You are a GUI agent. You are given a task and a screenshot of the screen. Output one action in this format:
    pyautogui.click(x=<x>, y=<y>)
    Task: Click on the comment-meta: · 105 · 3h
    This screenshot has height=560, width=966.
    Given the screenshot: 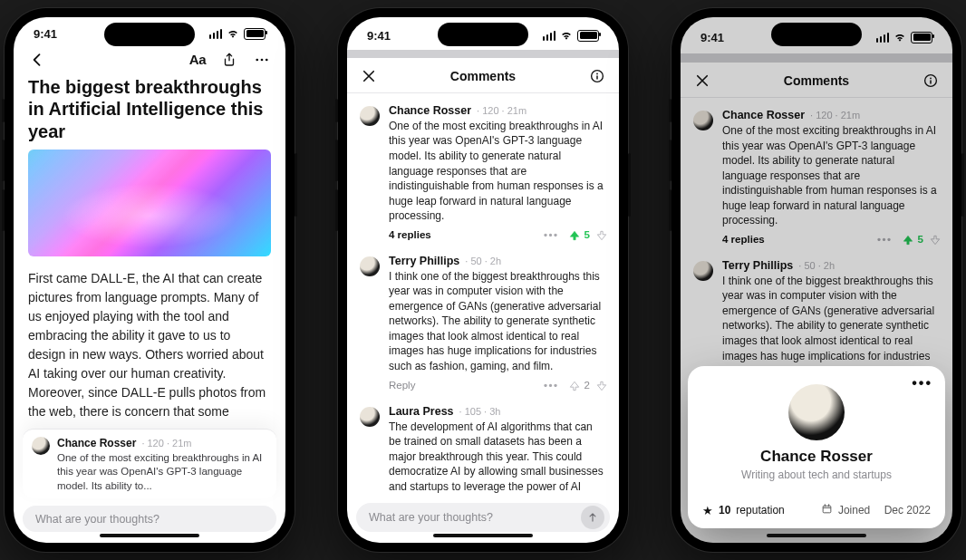 What is the action you would take?
    pyautogui.click(x=480, y=411)
    